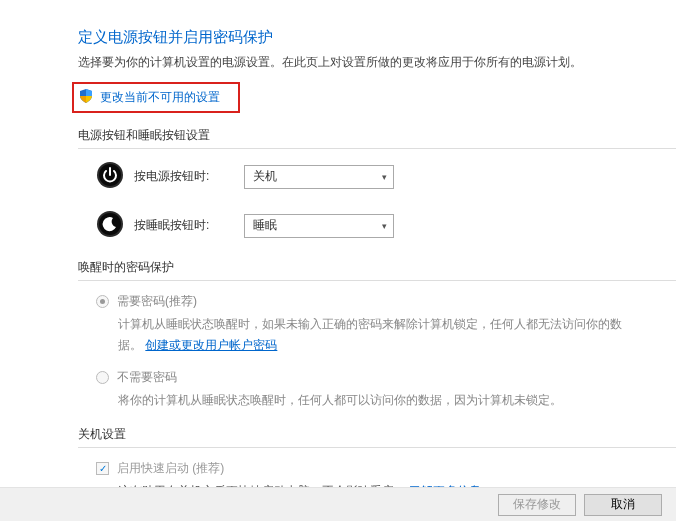 This screenshot has height=521, width=676. What do you see at coordinates (386, 390) in the screenshot?
I see `no-password-option: 不需要密码 将你的计算机从睡眠状态唤醒时，任何人都可以访问你的数据，因为计算机未…` at bounding box center [386, 390].